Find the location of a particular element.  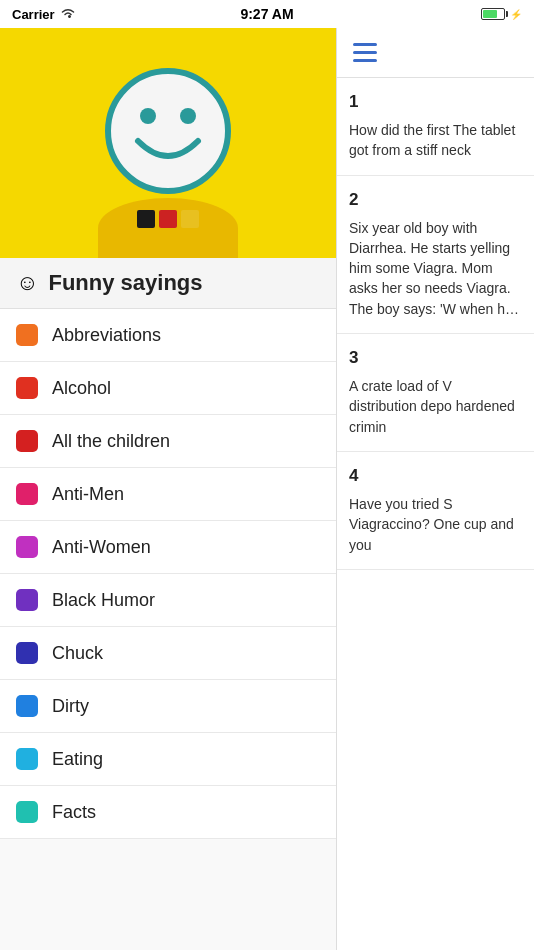

category-label: Abbreviations is located at coordinates (106, 336).